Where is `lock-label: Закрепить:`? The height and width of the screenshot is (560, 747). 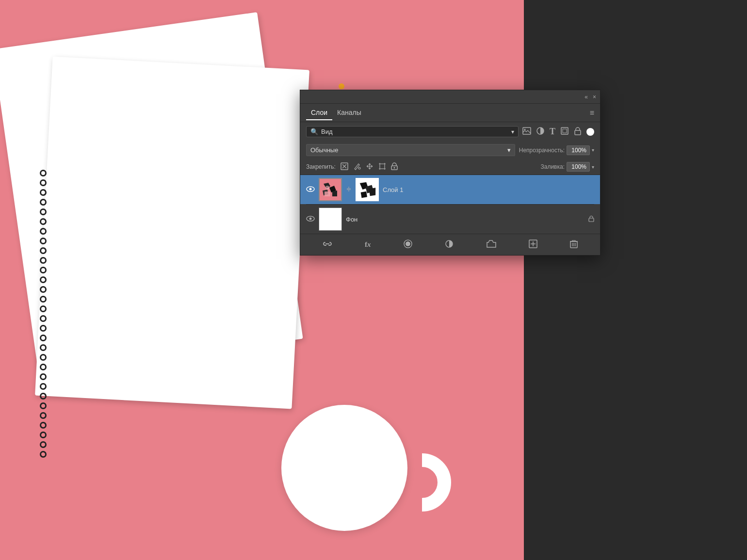
lock-label: Закрепить: is located at coordinates (321, 167).